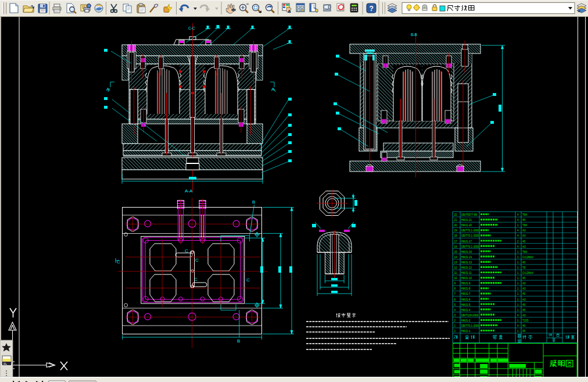 Image resolution: width=588 pixels, height=382 pixels. What do you see at coordinates (525, 321) in the screenshot?
I see `svg-text: T235` at bounding box center [525, 321].